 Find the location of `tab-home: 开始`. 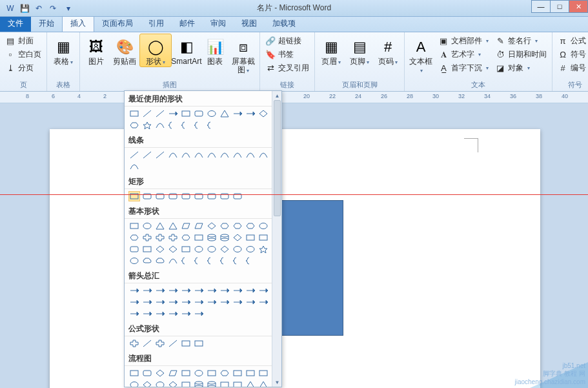

tab-home: 开始 is located at coordinates (46, 23).